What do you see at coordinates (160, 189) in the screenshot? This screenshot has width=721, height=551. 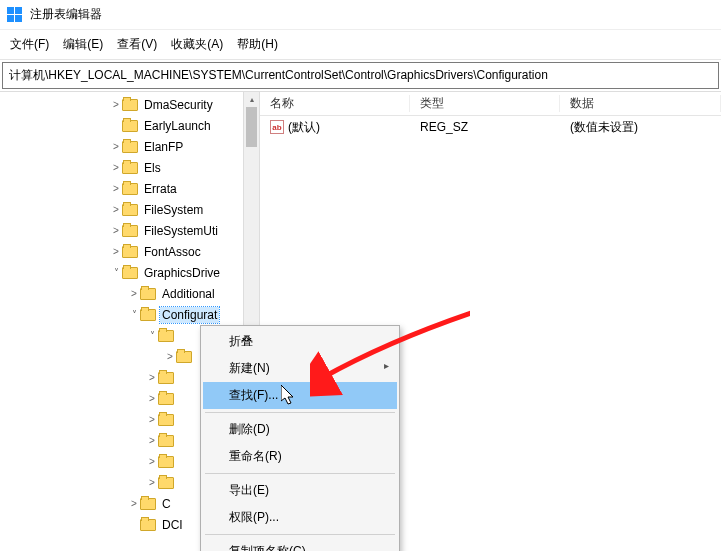 I see `tree-item-label: Errata` at bounding box center [160, 189].